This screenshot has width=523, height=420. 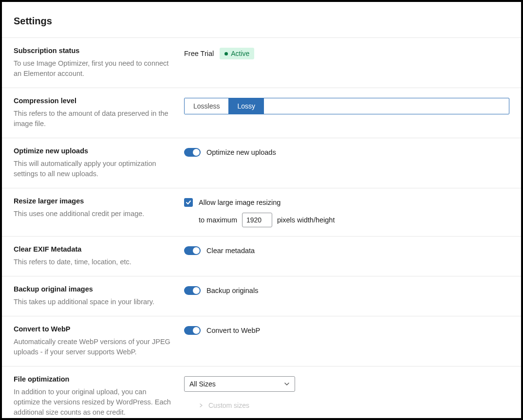 What do you see at coordinates (237, 54) in the screenshot?
I see `status-badge: Active` at bounding box center [237, 54].